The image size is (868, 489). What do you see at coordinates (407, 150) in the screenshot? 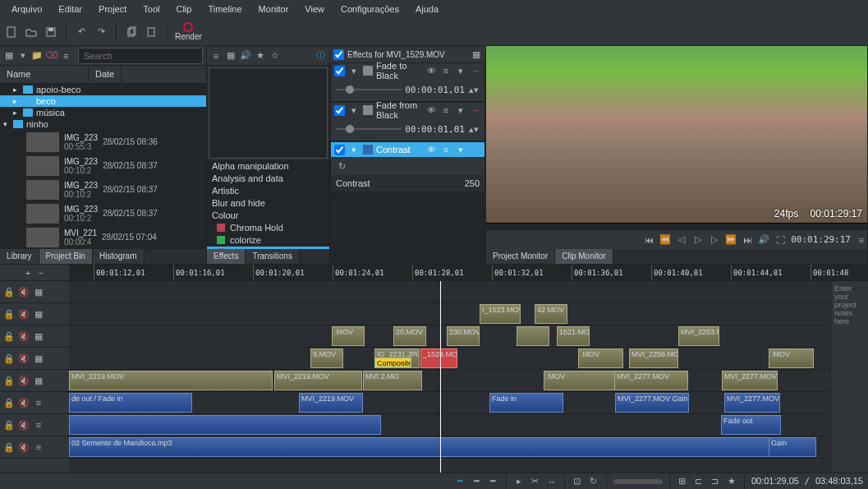
I see `effect-instance: ▾Contrast👁≡▾−` at bounding box center [407, 150].